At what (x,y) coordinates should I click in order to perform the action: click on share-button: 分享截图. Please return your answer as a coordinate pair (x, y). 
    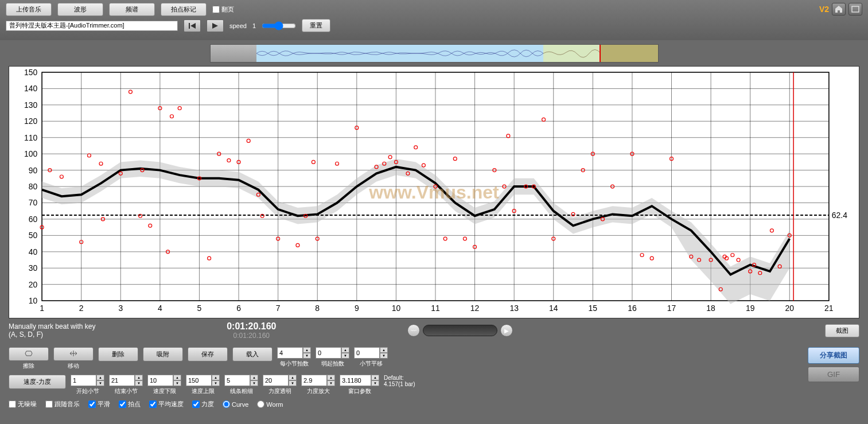
    Looking at the image, I should click on (834, 356).